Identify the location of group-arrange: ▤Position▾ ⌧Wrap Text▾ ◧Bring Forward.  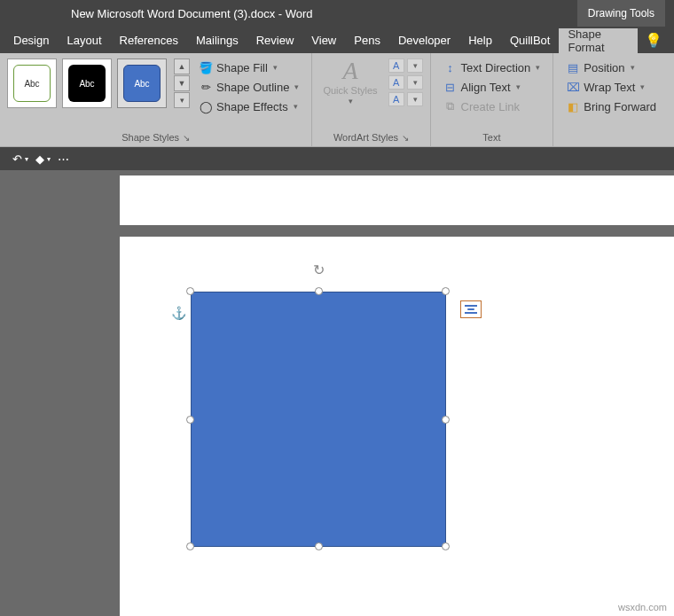
(611, 99).